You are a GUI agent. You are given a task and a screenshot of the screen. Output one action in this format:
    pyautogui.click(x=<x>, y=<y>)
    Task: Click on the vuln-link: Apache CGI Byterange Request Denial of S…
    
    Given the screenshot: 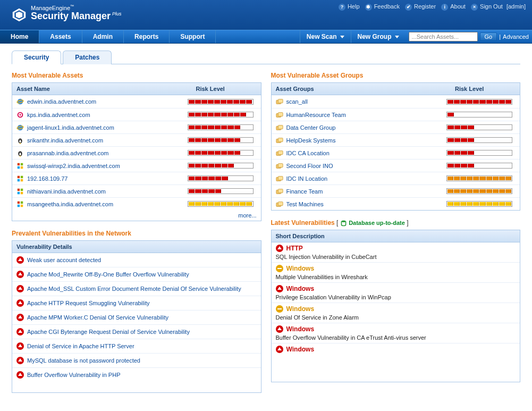 What is the action you would take?
    pyautogui.click(x=108, y=332)
    